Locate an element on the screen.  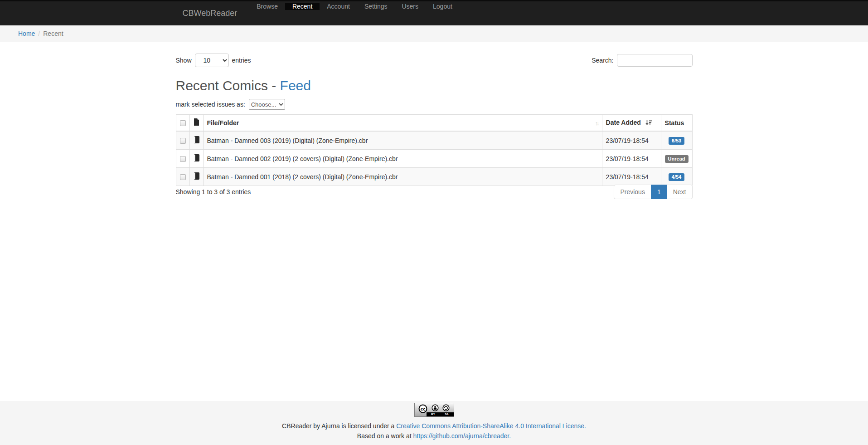
table-row: Batman - Damned 002 (2019) (2 covers) (D… is located at coordinates (434, 159).